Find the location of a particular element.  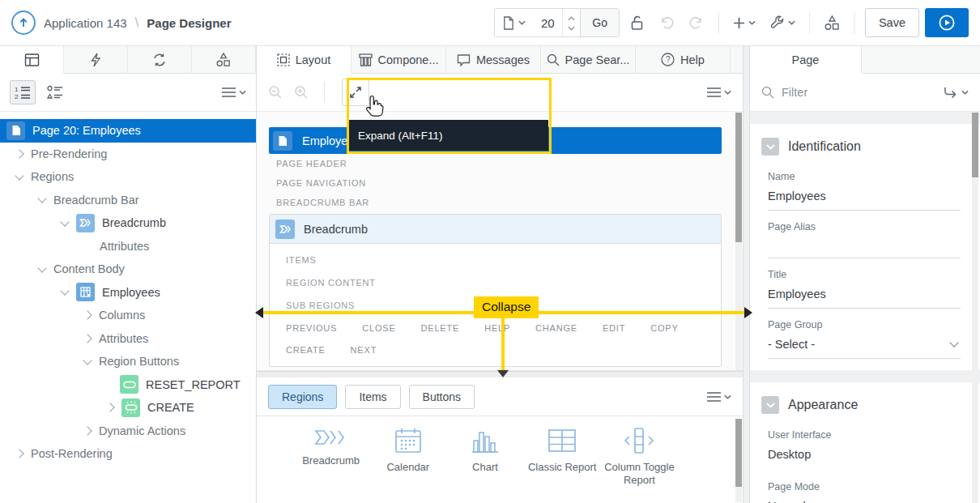

tree-node-pre-rendering: Pre-Rendering is located at coordinates (128, 154).